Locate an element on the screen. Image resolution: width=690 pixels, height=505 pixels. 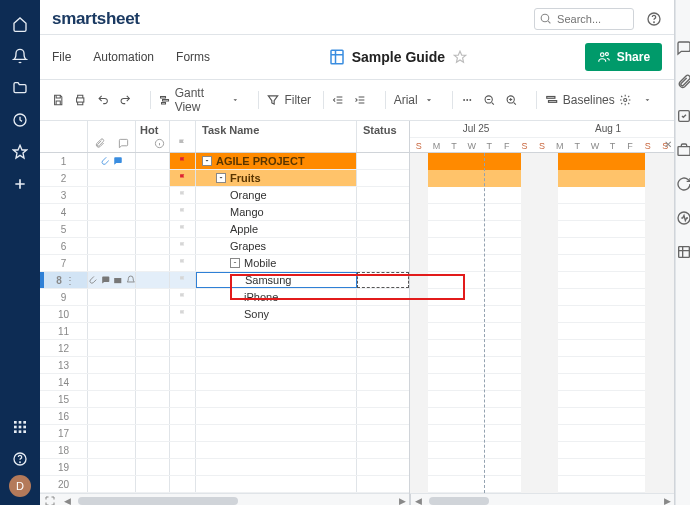
task-label: Mango is located at coordinates (247, 212).